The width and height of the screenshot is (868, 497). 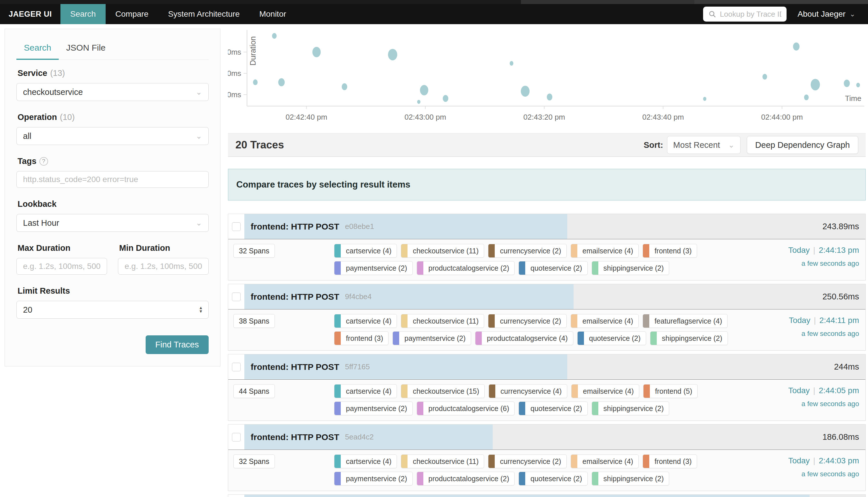 What do you see at coordinates (38, 48) in the screenshot?
I see `tab-search: Search` at bounding box center [38, 48].